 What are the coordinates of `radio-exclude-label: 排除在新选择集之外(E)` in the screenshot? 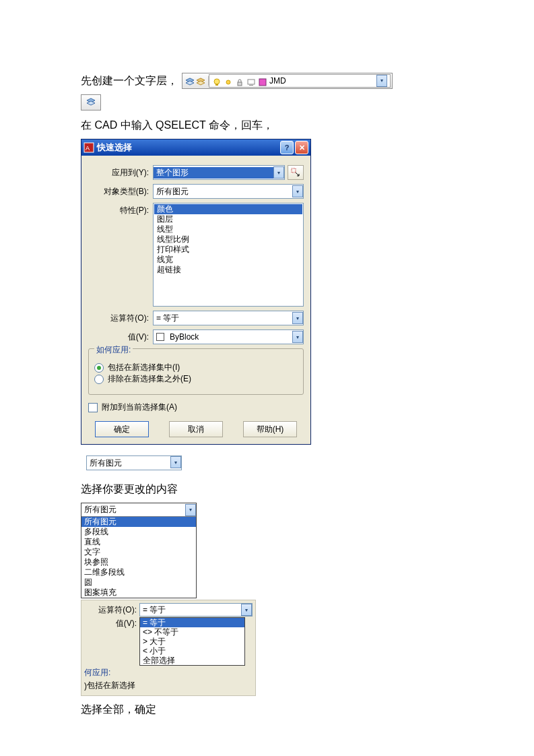 It's located at (149, 379).